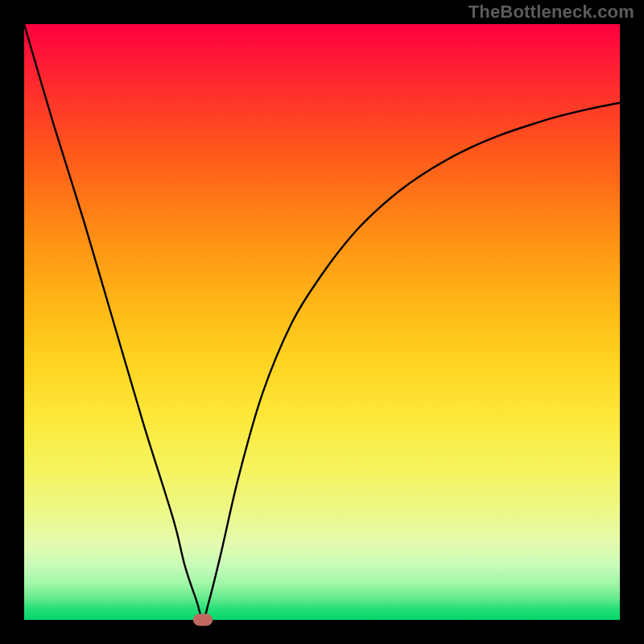  What do you see at coordinates (551, 12) in the screenshot?
I see `watermark-label: TheBottleneck.com` at bounding box center [551, 12].